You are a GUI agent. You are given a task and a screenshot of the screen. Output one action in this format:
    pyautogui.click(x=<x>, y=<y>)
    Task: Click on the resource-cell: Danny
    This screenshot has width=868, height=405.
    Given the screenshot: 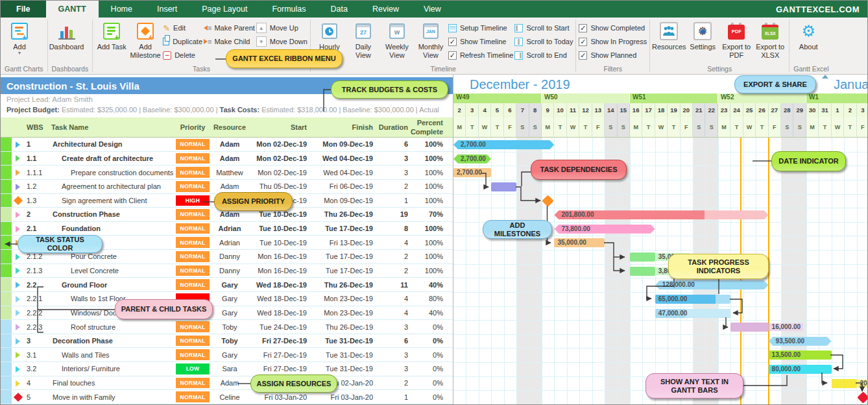 What is the action you would take?
    pyautogui.click(x=230, y=257)
    